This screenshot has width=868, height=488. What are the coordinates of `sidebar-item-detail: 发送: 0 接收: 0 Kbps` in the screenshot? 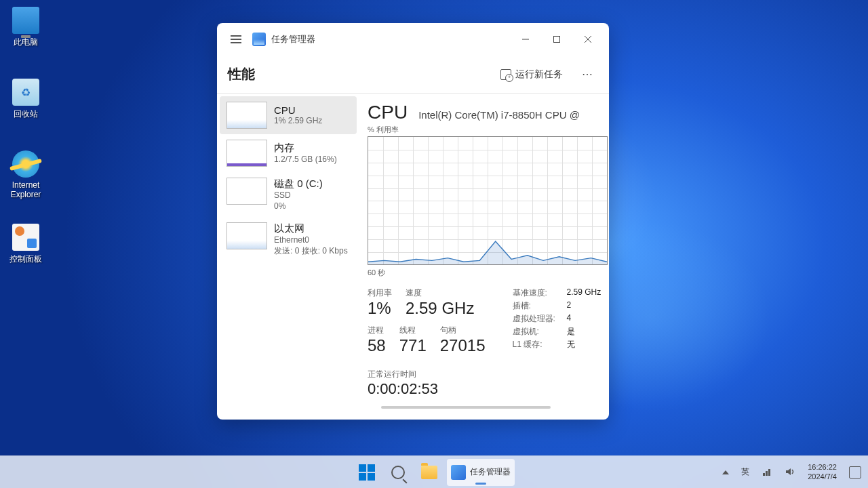 It's located at (311, 251).